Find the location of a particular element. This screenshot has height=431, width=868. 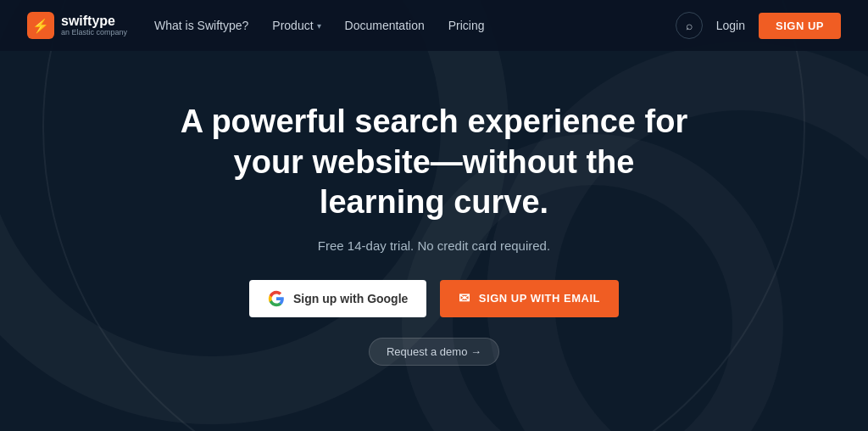

nav-right: ⌕ Login SIGN UP is located at coordinates (758, 25).